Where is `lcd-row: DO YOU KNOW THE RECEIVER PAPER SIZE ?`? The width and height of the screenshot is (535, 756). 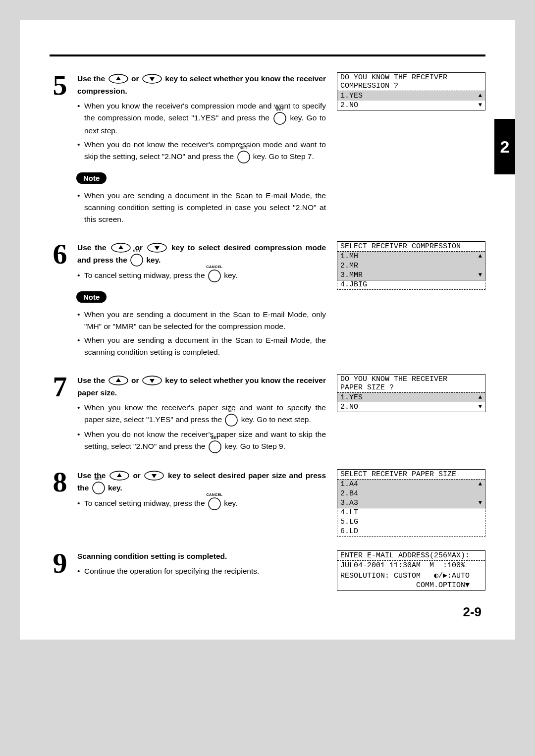 lcd-row: DO YOU KNOW THE RECEIVER PAPER SIZE ? is located at coordinates (411, 383).